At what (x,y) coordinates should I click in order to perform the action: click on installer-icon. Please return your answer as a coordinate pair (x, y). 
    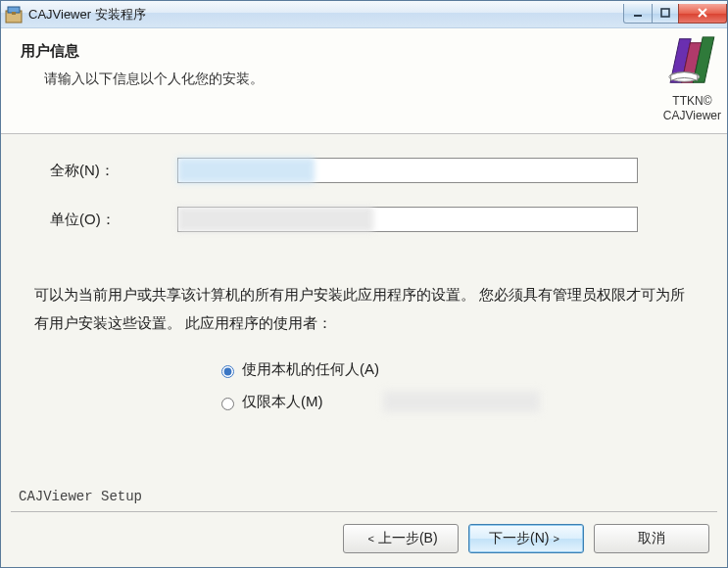
    Looking at the image, I should click on (14, 15).